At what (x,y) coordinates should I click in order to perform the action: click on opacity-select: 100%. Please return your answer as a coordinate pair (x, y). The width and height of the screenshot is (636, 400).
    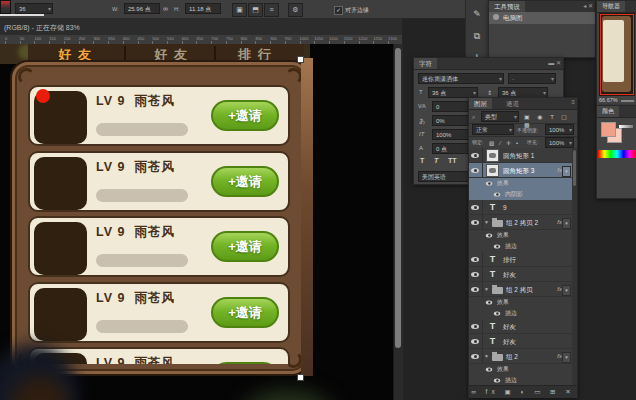
    Looking at the image, I should click on (560, 130).